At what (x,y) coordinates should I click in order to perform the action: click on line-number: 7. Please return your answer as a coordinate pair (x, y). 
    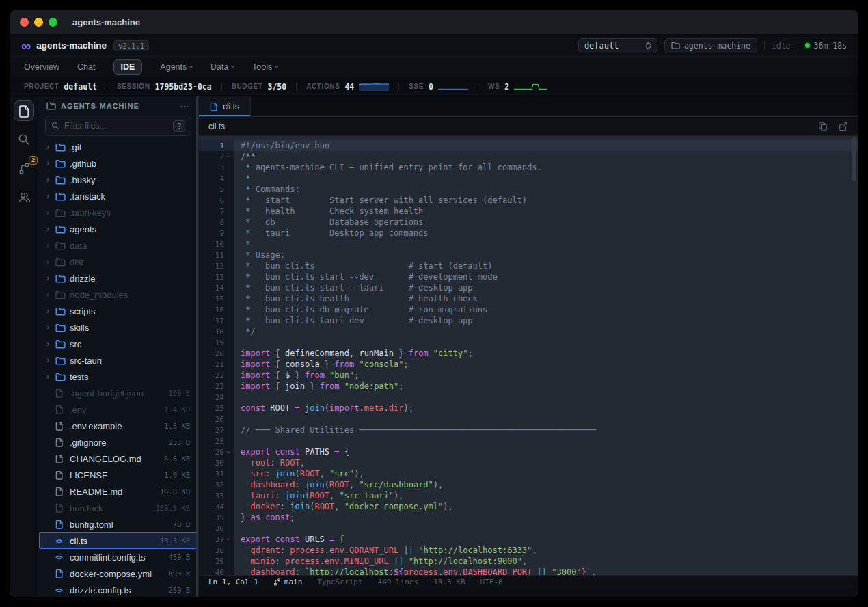
    Looking at the image, I should click on (221, 212).